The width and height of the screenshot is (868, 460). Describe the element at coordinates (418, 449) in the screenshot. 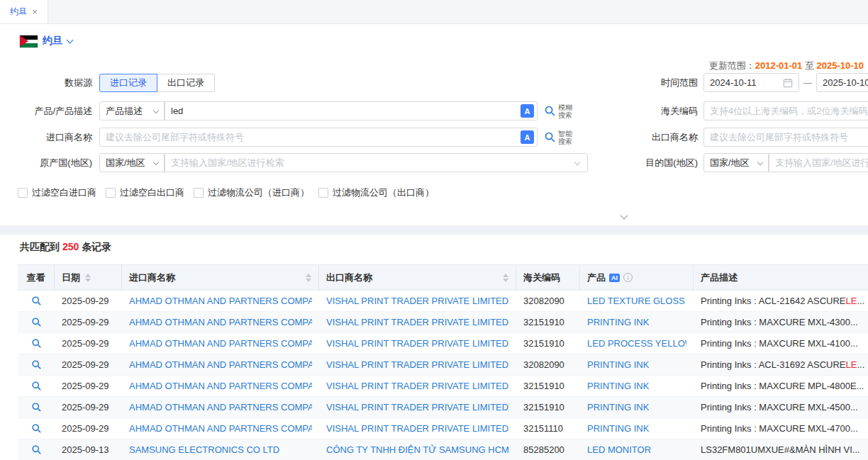

I see `row-exporter-link: CÔNG TY TNHH ĐIỆN TỬ SAMSUNG HCMC...` at that location.